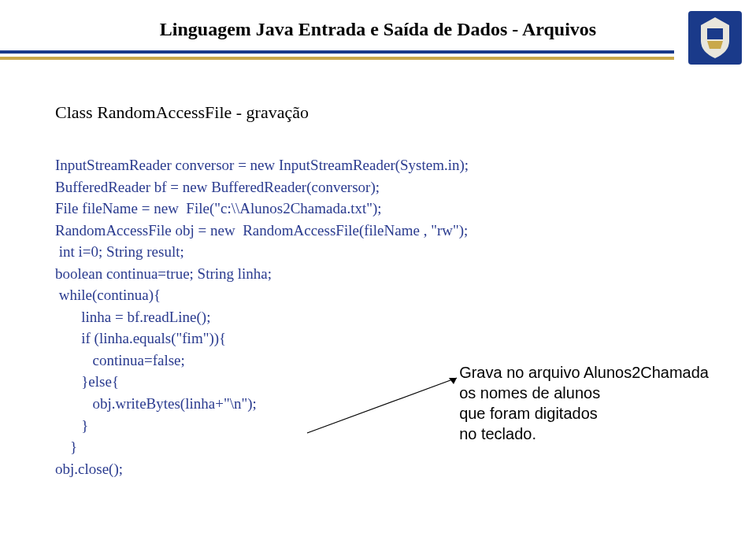  What do you see at coordinates (584, 372) in the screenshot?
I see `annotation-line: Grava no arquivo Alunos2Chamada` at bounding box center [584, 372].